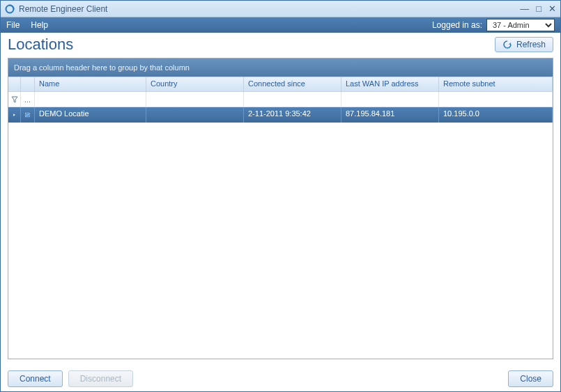 The image size is (561, 392). What do you see at coordinates (35, 379) in the screenshot?
I see `connect-button: Connect` at bounding box center [35, 379].